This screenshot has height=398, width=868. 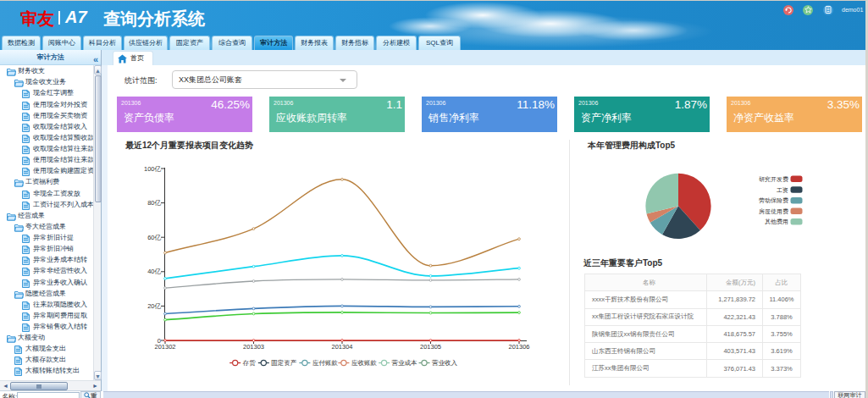 I want to click on svg-text: 100亿, so click(x=152, y=169).